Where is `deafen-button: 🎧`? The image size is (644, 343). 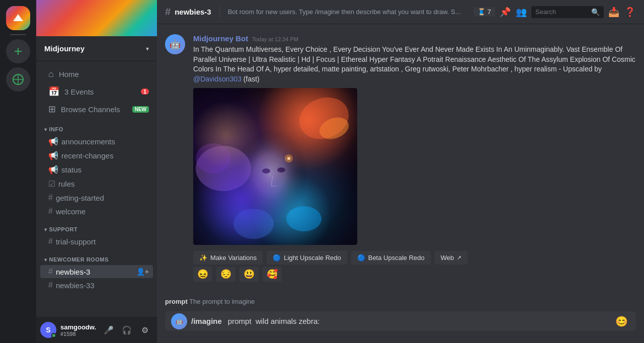 deafen-button: 🎧 is located at coordinates (127, 330).